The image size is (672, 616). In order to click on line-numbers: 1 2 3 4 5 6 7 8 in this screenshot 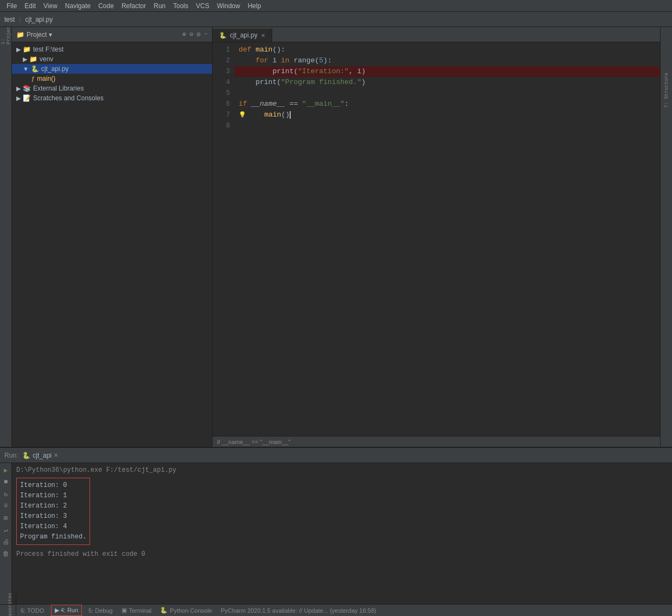, I will do `click(223, 239)`.